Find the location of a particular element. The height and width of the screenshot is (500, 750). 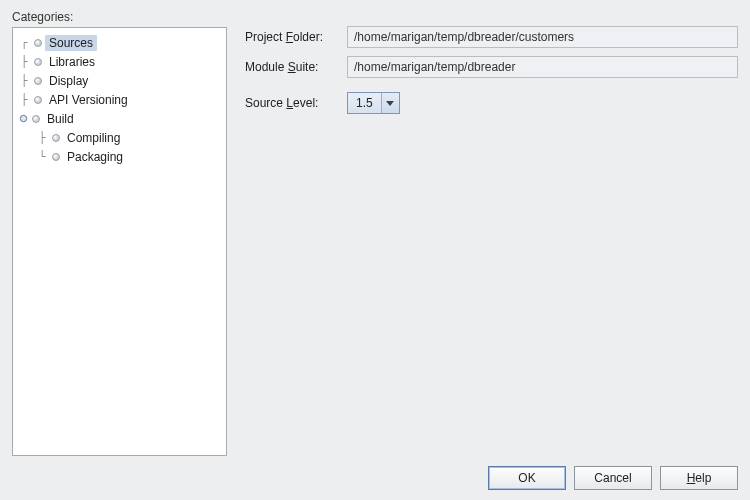

tree-line-icon: ┌ is located at coordinates (24, 42).